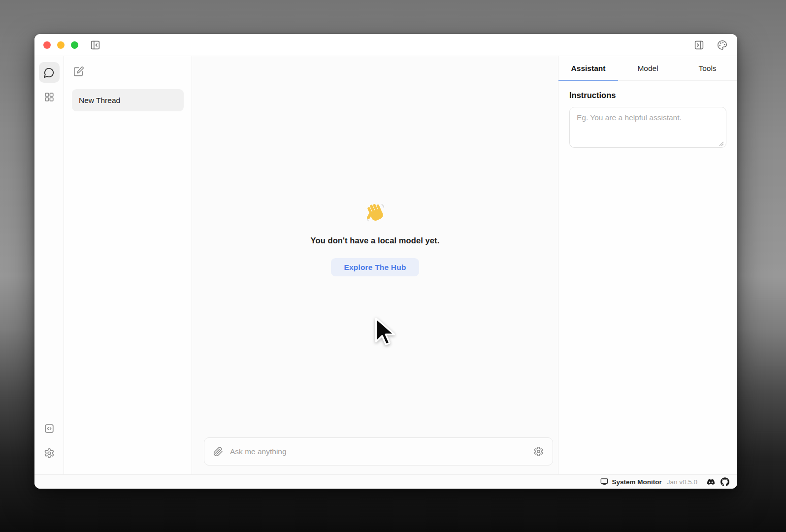 This screenshot has height=532, width=786. What do you see at coordinates (375, 267) in the screenshot?
I see `explore-hub-button: Explore The Hub` at bounding box center [375, 267].